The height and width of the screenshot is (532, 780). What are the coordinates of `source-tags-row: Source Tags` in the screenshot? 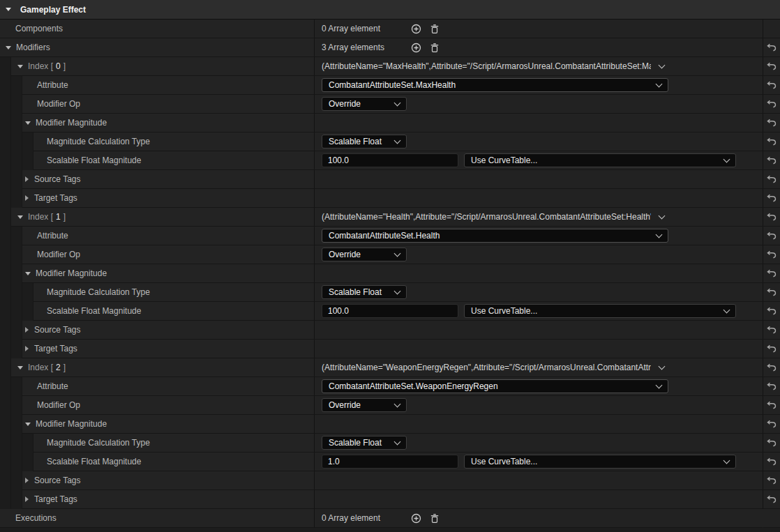 It's located at (390, 481).